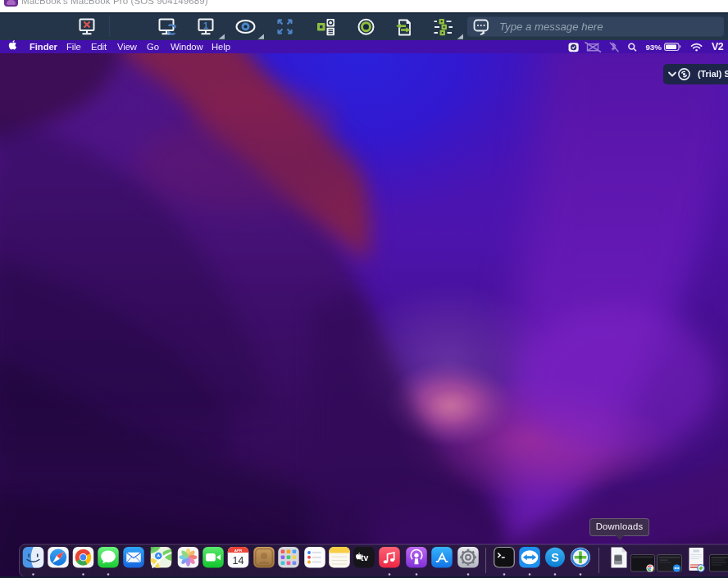 This screenshot has width=728, height=578. I want to click on svg-text: tv, so click(364, 558).